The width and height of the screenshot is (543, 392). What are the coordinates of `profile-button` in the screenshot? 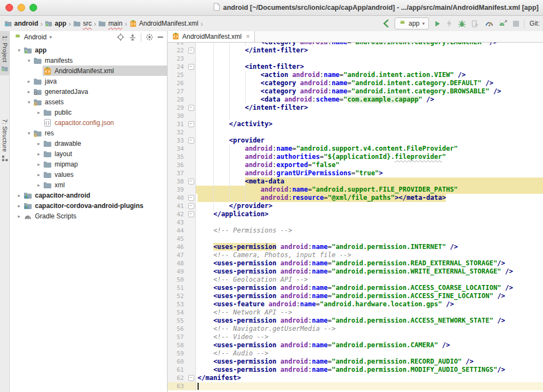 It's located at (489, 24).